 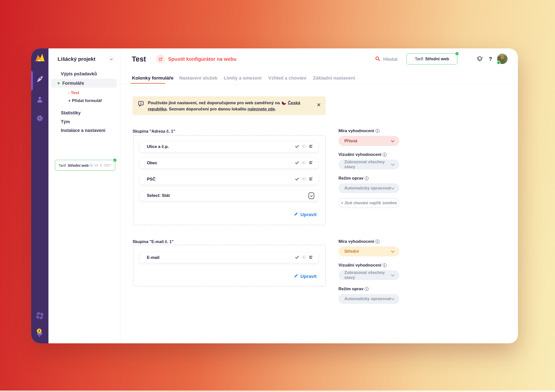 I want to click on bottom-edge-strip, so click(x=277, y=391).